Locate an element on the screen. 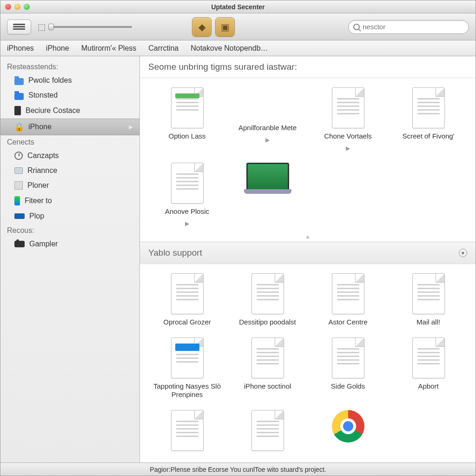 This screenshot has height=476, width=476. sidebar-item-plop: Plop is located at coordinates (70, 216).